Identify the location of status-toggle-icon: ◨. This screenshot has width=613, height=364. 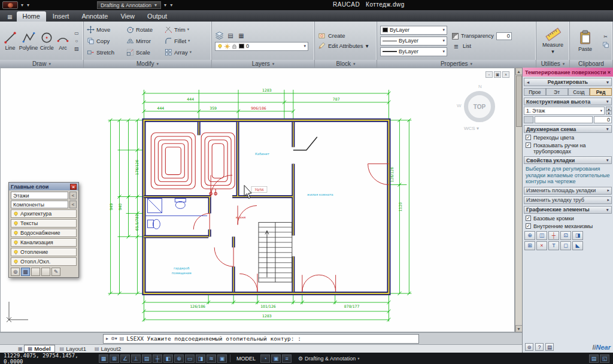
(201, 359).